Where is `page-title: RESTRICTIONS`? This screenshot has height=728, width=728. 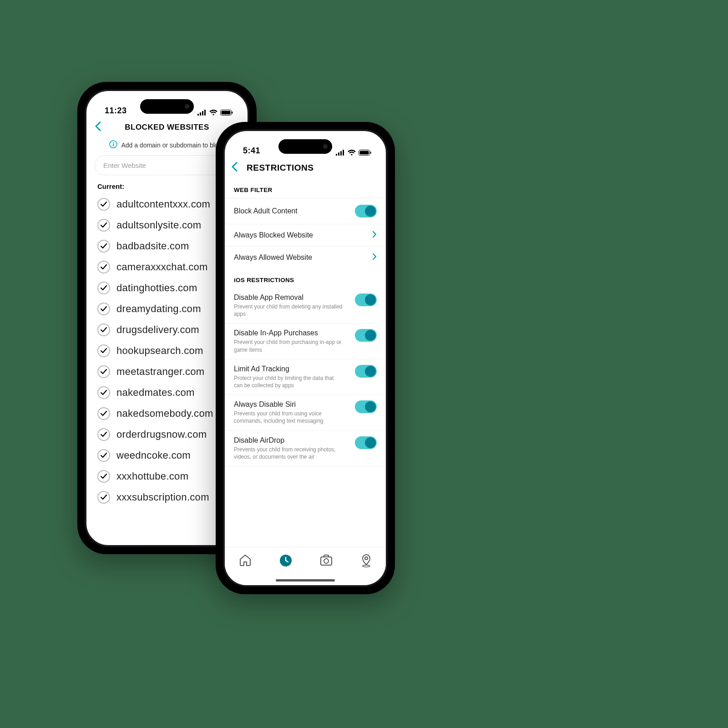
page-title: RESTRICTIONS is located at coordinates (280, 168).